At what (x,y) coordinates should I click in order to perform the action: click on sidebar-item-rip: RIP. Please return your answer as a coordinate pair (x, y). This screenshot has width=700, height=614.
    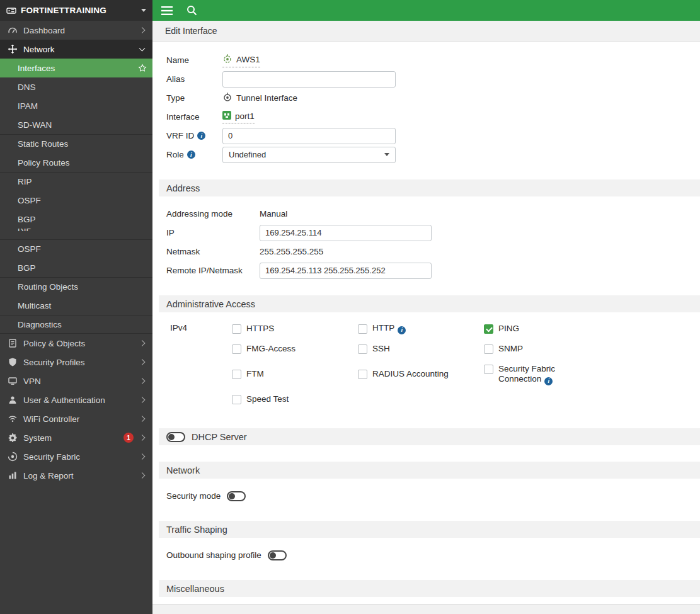
    Looking at the image, I should click on (76, 181).